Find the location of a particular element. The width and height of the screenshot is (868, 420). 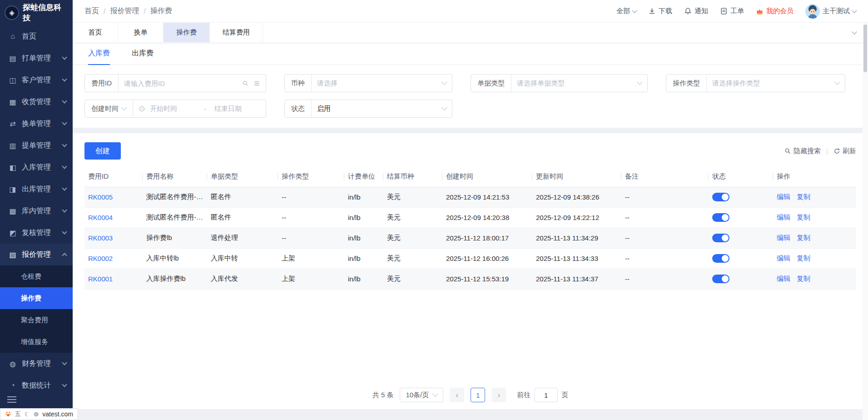

sidebar-item-inbound: ◧ 入库管理 is located at coordinates (36, 167).